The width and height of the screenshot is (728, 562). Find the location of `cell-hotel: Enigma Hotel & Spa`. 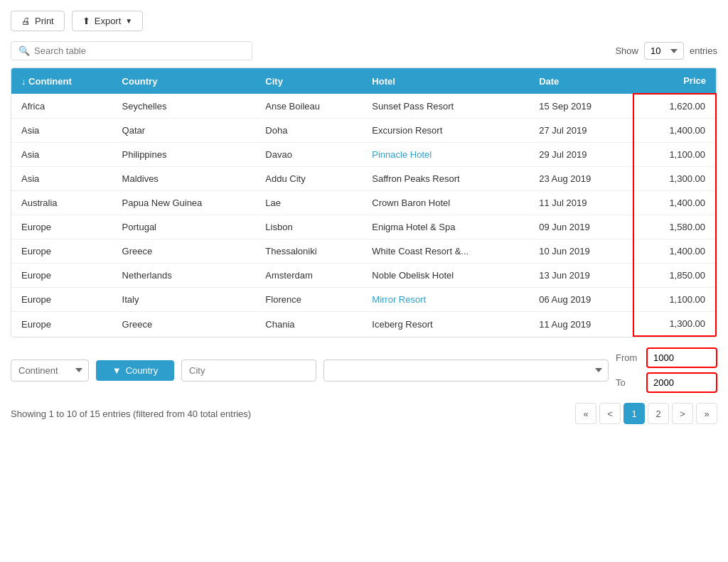

cell-hotel: Enigma Hotel & Spa is located at coordinates (445, 227).